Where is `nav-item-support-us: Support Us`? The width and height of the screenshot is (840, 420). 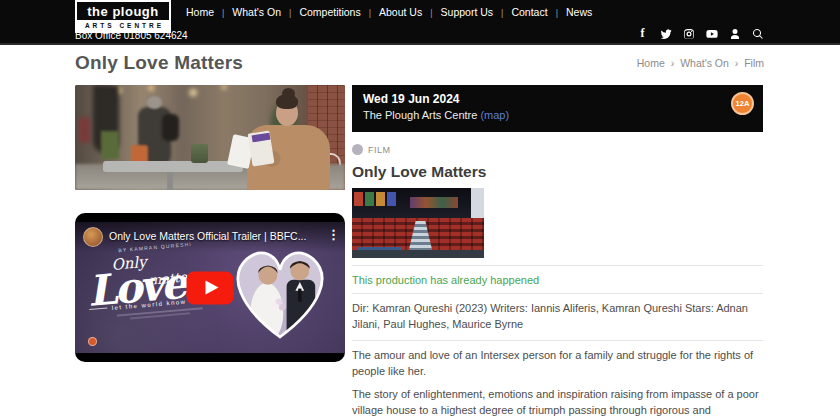 nav-item-support-us: Support Us is located at coordinates (468, 12).